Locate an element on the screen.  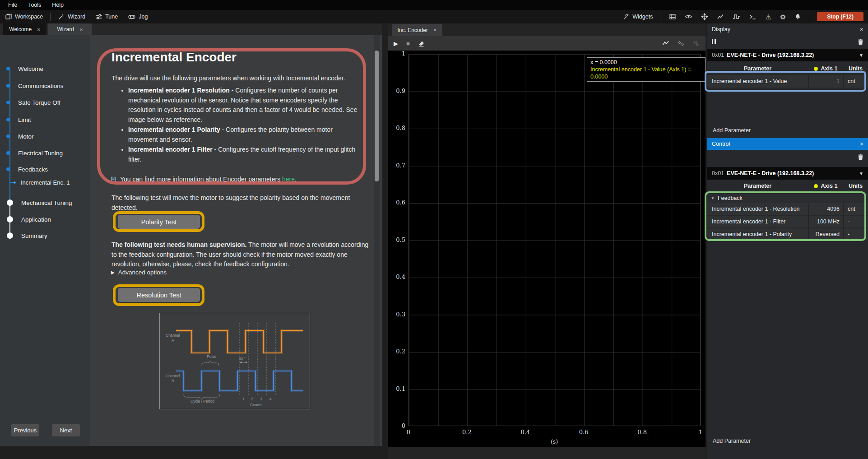
tab-wizard: Wizard × is located at coordinates (70, 29).